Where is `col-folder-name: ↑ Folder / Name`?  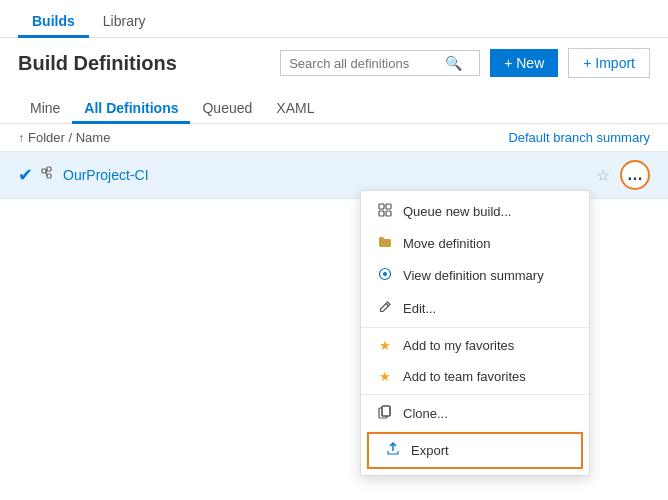 col-folder-name: ↑ Folder / Name is located at coordinates (263, 138).